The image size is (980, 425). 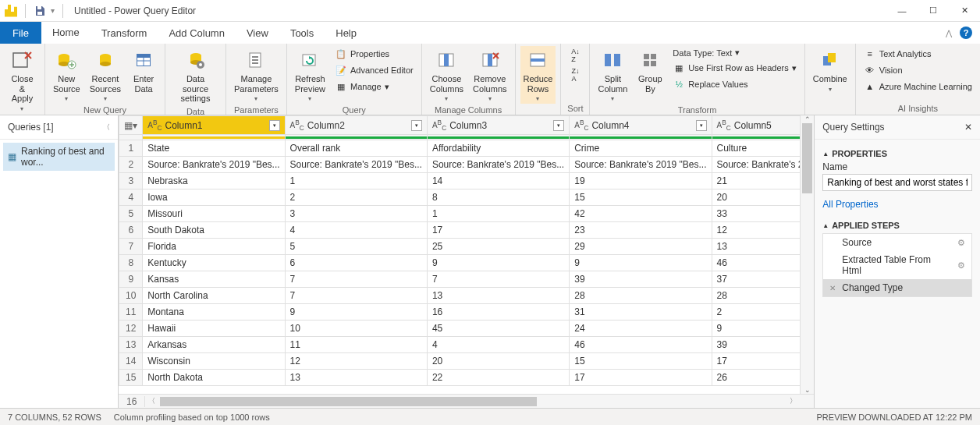 I want to click on table-cell: 23, so click(x=641, y=231).